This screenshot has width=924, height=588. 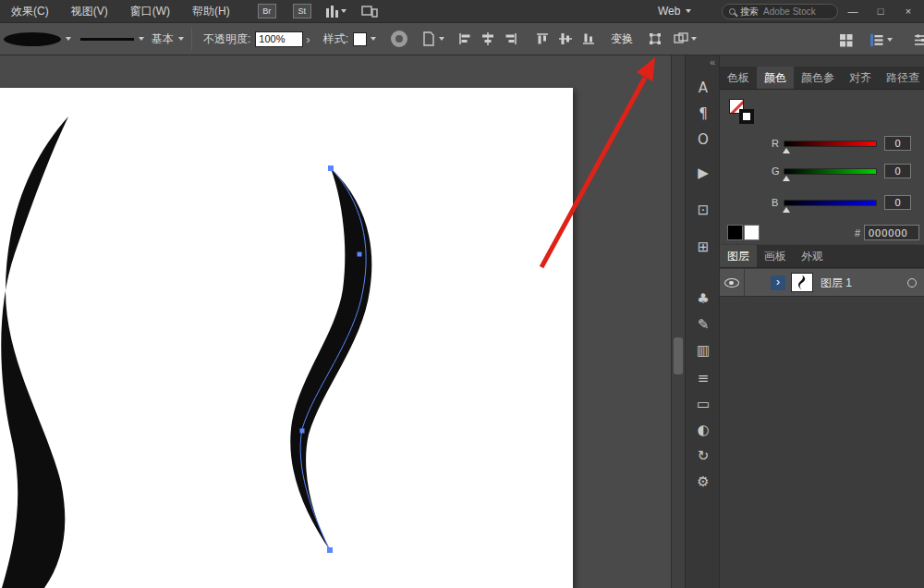 What do you see at coordinates (898, 143) in the screenshot?
I see `channel-r-value` at bounding box center [898, 143].